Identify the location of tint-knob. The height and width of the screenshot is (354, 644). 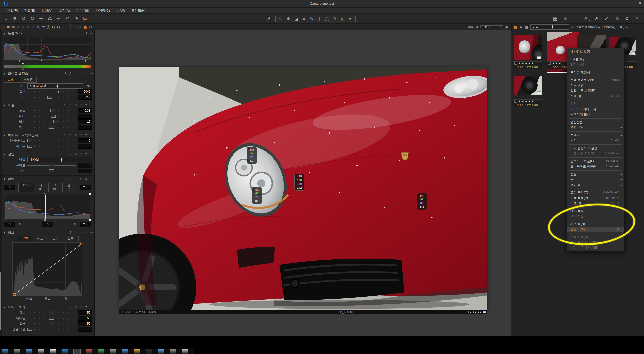
(50, 97).